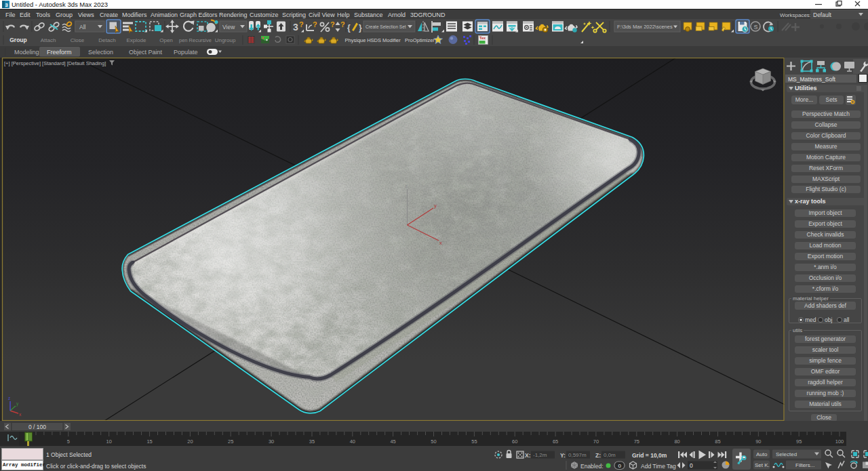 The height and width of the screenshot is (471, 868). What do you see at coordinates (805, 465) in the screenshot?
I see `svg-text: Filters...` at bounding box center [805, 465].